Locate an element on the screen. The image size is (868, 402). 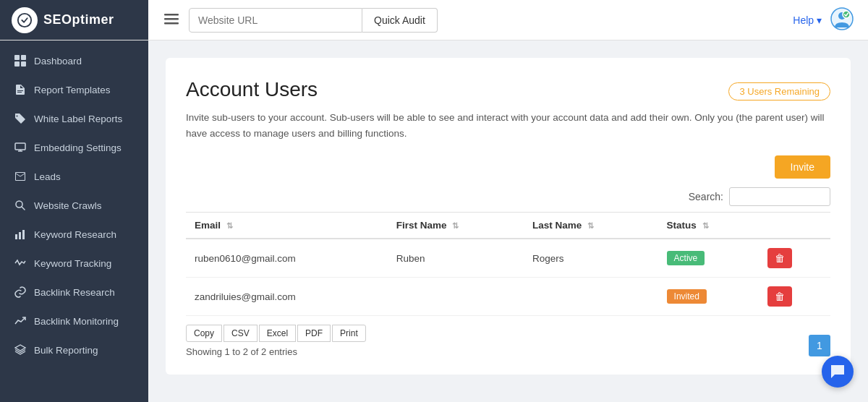
sidebar-item-keyword-research: Keyword Research is located at coordinates (74, 234).